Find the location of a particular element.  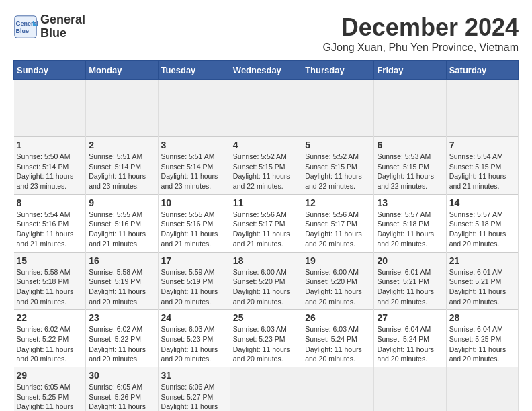

day-header-sunday: Sunday is located at coordinates (50, 71).